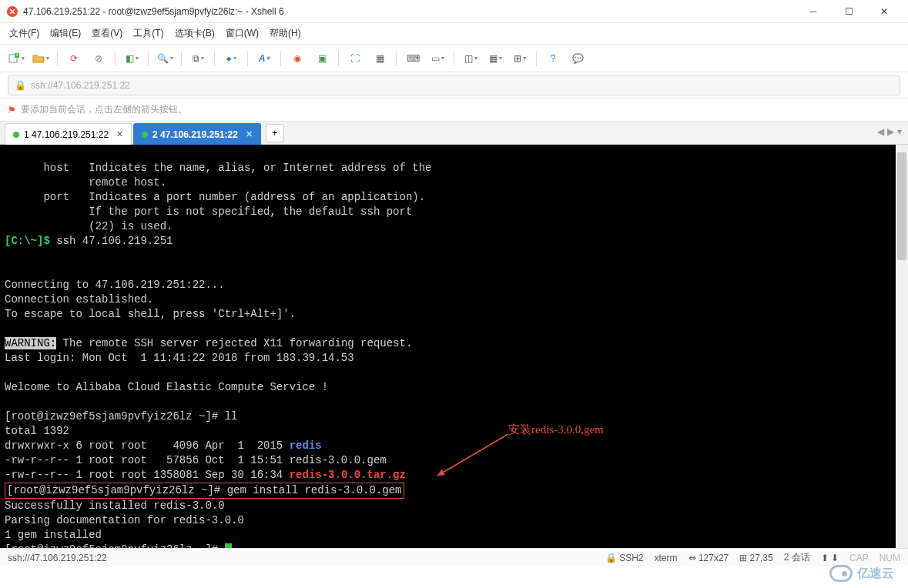 The height and width of the screenshot is (588, 908). What do you see at coordinates (68, 134) in the screenshot?
I see `tab-1: 1 47.106.219.251:22 ✕` at bounding box center [68, 134].